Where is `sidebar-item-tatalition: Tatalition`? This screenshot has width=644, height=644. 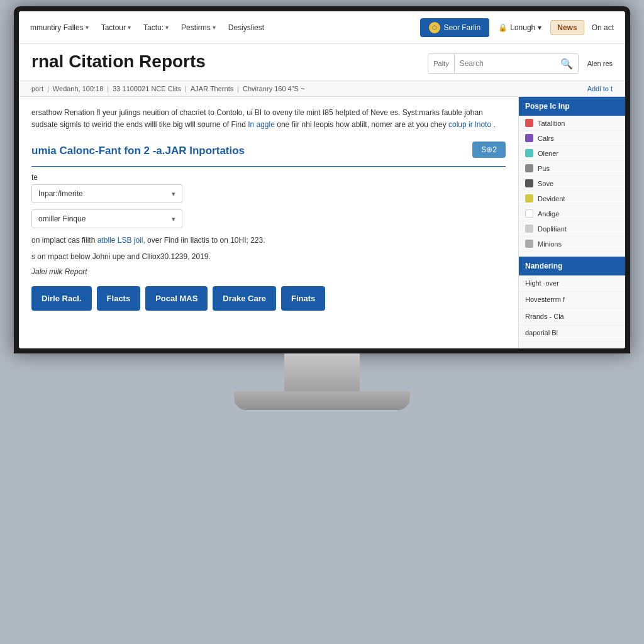 sidebar-item-tatalition: Tatalition is located at coordinates (572, 123).